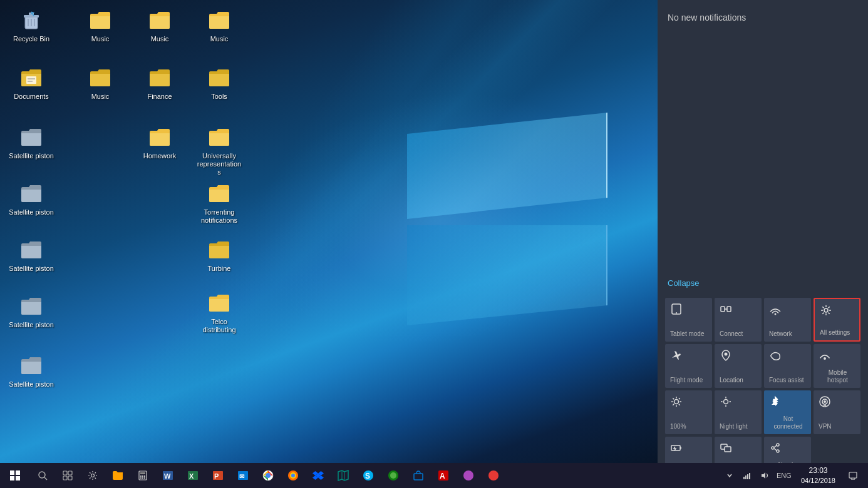 Image resolution: width=868 pixels, height=488 pixels. What do you see at coordinates (731, 334) in the screenshot?
I see `connect-label: Connect` at bounding box center [731, 334].